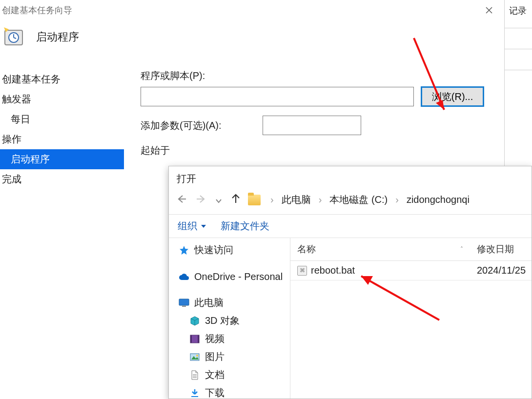  I want to click on nav-up-button, so click(236, 200).